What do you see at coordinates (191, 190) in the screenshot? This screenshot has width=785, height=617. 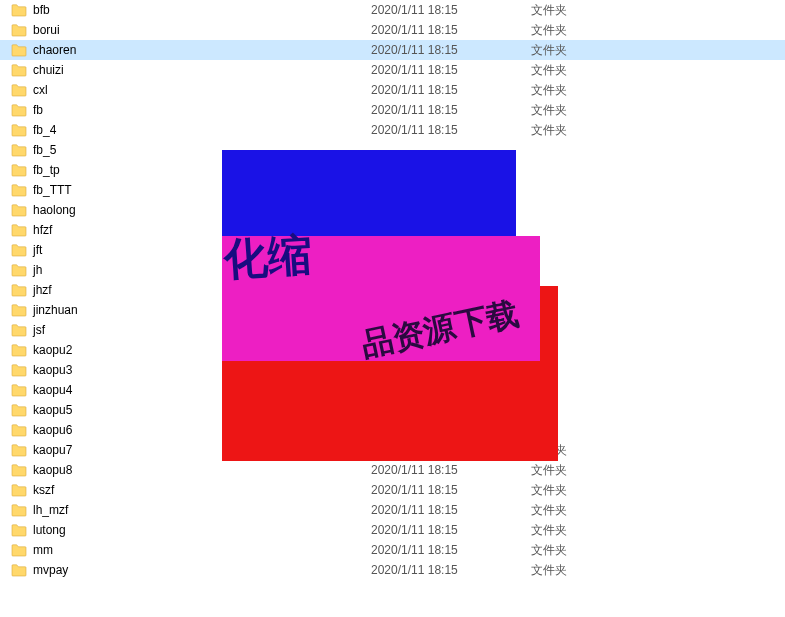 I see `name-cell: fb_TTT` at bounding box center [191, 190].